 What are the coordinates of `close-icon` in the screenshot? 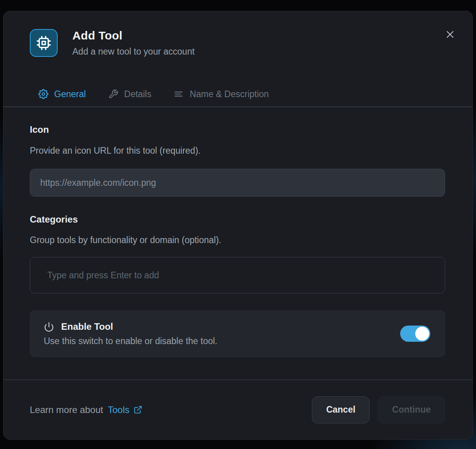 It's located at (450, 34).